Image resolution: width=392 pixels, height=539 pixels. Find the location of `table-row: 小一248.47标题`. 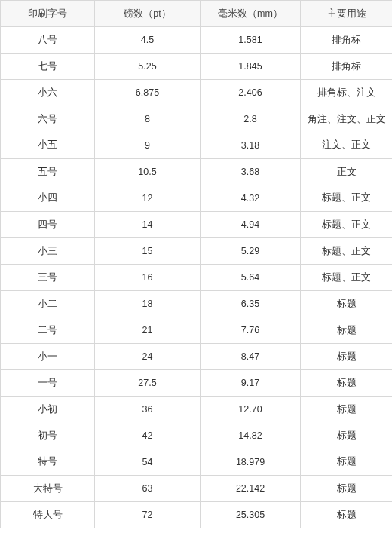

table-row: 小一248.47标题 is located at coordinates (197, 357).